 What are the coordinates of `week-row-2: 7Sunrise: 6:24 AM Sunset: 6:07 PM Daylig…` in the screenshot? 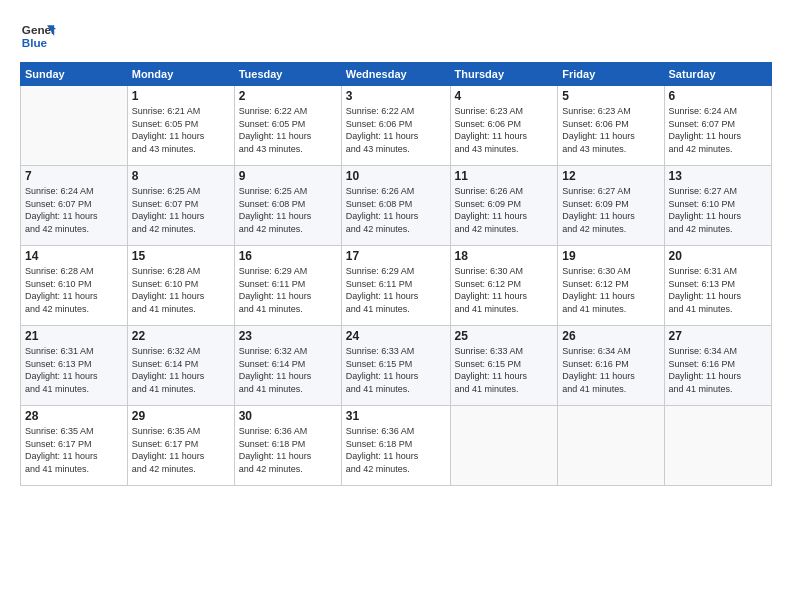 It's located at (396, 206).